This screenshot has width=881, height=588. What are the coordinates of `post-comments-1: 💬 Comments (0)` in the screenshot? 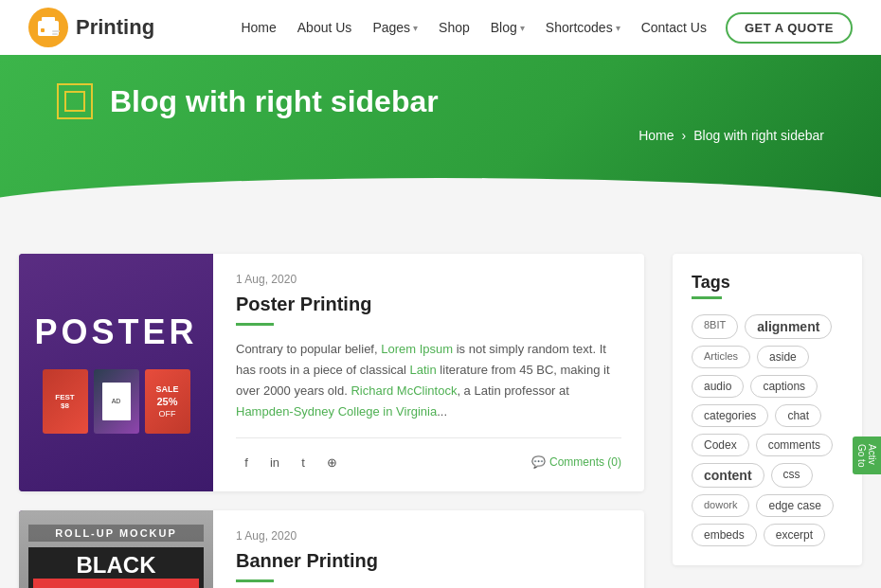 It's located at (576, 462).